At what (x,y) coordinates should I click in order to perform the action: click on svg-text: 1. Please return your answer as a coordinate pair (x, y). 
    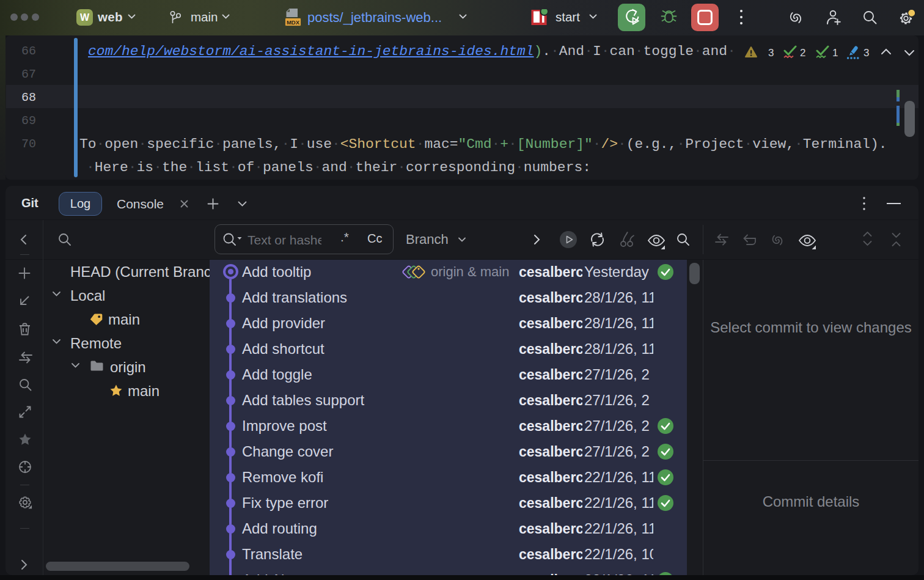
    Looking at the image, I should click on (835, 53).